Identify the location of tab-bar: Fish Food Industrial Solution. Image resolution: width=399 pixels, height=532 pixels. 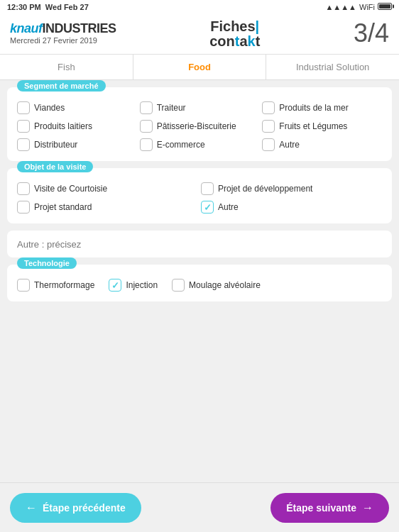
(200, 67).